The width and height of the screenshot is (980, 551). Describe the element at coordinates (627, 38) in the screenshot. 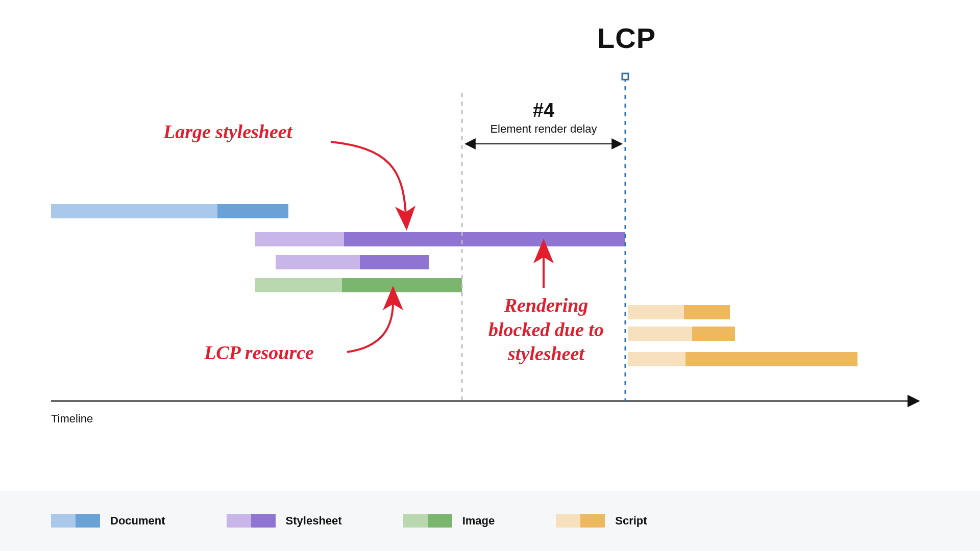

I see `lcp-title: LCP` at that location.